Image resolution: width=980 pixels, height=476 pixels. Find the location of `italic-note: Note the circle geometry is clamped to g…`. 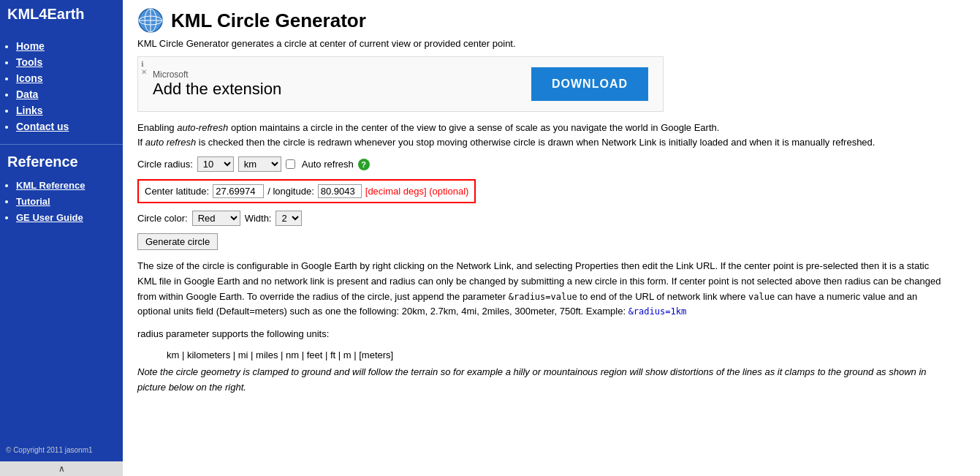

italic-note: Note the circle geometry is clamped to g… is located at coordinates (539, 380).